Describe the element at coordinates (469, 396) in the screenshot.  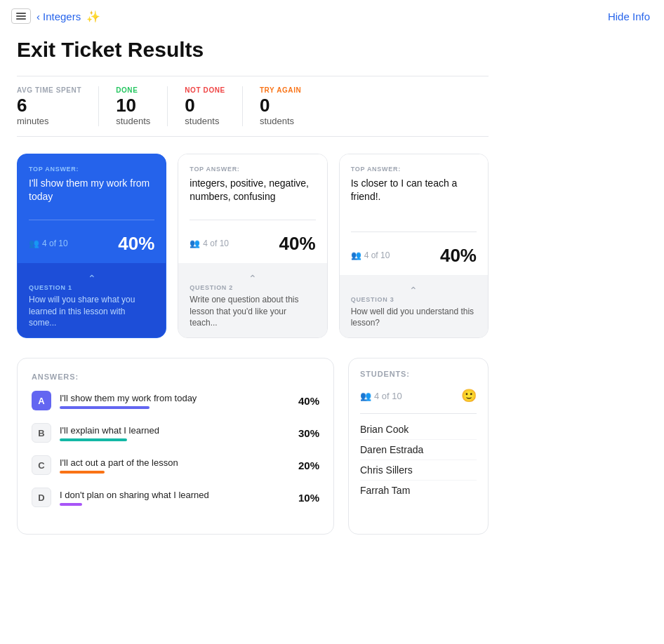
I see `smiley-icon: 🙂` at that location.